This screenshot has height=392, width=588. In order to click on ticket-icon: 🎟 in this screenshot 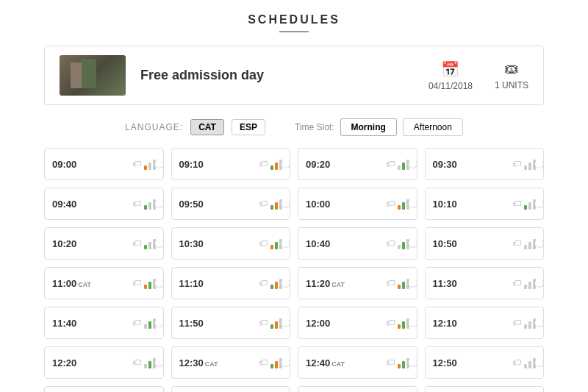, I will do `click(512, 69)`.